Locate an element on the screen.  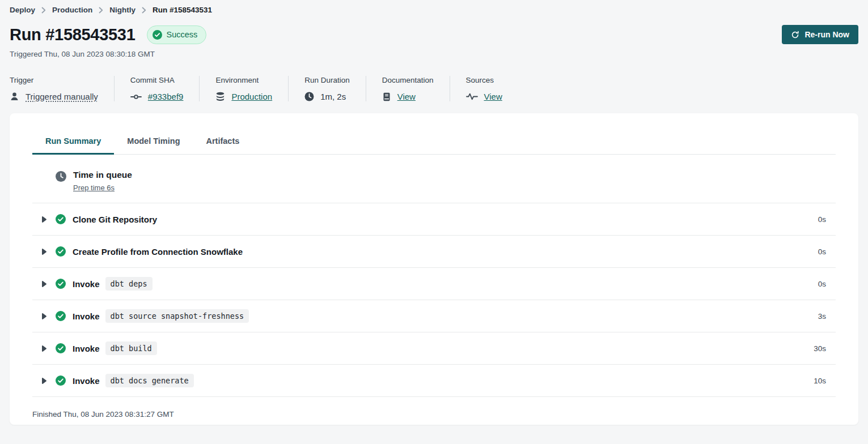
run-duration-value: 1m, 2s is located at coordinates (333, 96).